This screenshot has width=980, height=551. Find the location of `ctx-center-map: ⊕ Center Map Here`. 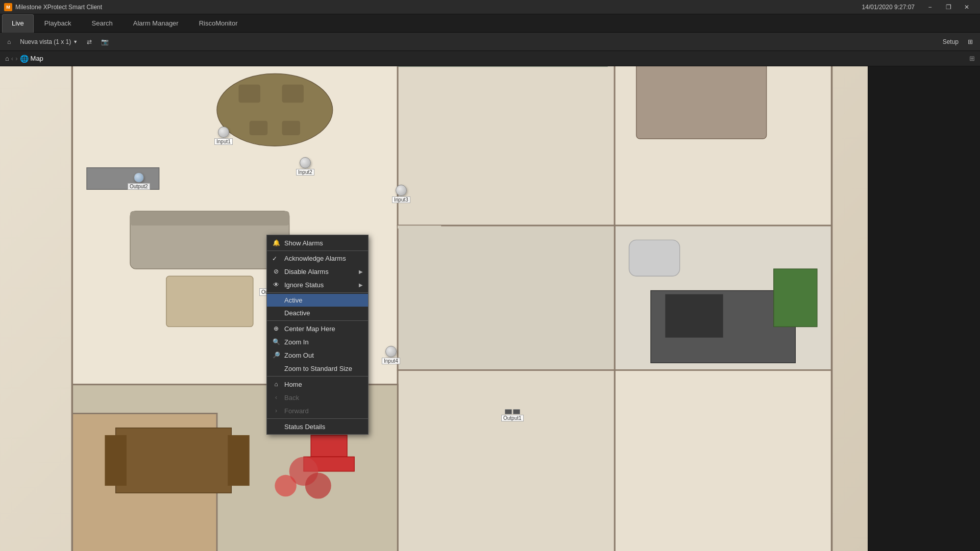

ctx-center-map: ⊕ Center Map Here is located at coordinates (317, 329).